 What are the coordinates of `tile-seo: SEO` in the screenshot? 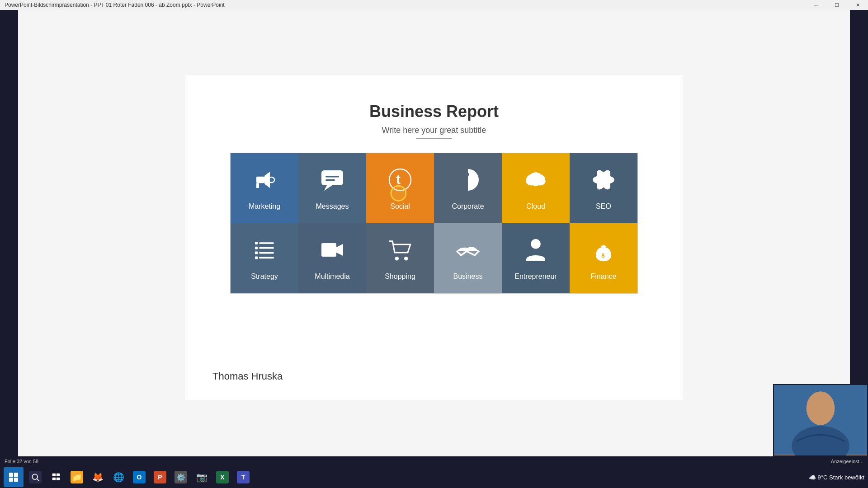 It's located at (604, 188).